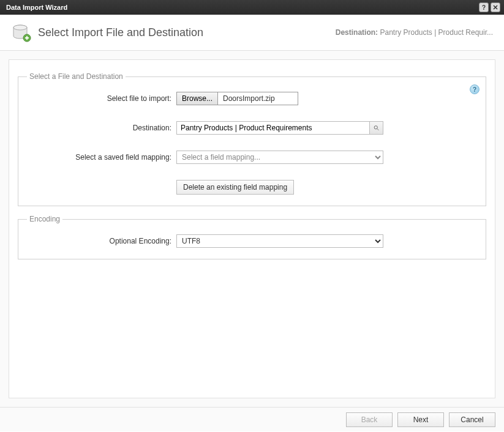 The width and height of the screenshot is (504, 432). Describe the element at coordinates (197, 99) in the screenshot. I see `browse-button: Browse...` at that location.